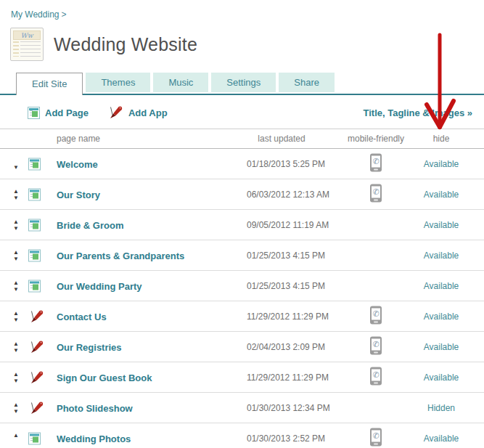 The width and height of the screenshot is (484, 448). I want to click on page-name-link: Our Story, so click(78, 195).